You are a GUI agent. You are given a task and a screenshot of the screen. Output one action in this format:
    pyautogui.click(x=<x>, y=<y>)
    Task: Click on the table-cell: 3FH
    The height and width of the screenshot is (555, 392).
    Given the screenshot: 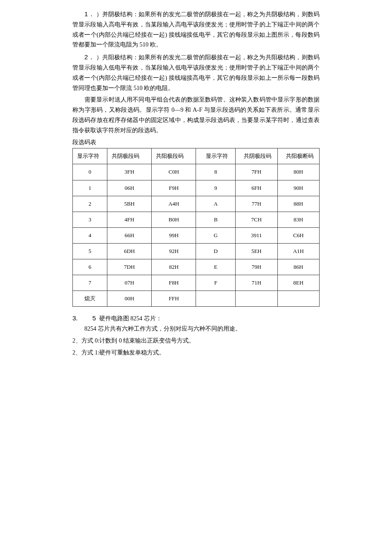 What is the action you would take?
    pyautogui.click(x=130, y=172)
    